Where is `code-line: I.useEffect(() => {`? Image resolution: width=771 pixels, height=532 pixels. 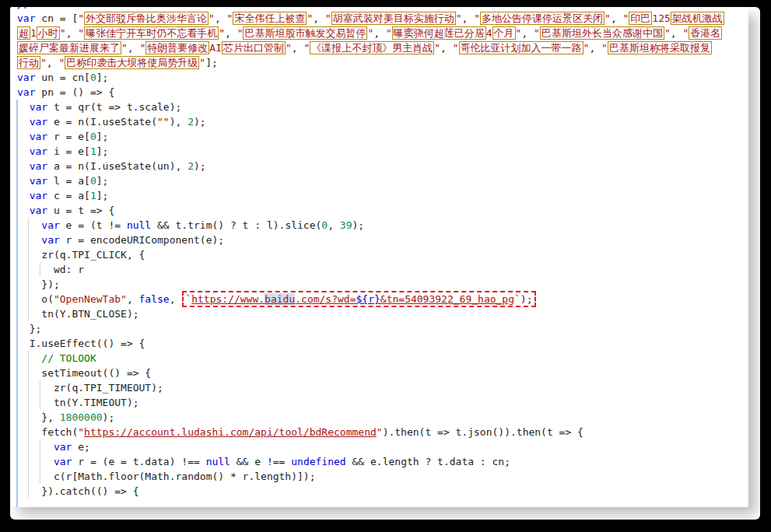 code-line: I.useEffect(() => { is located at coordinates (383, 344).